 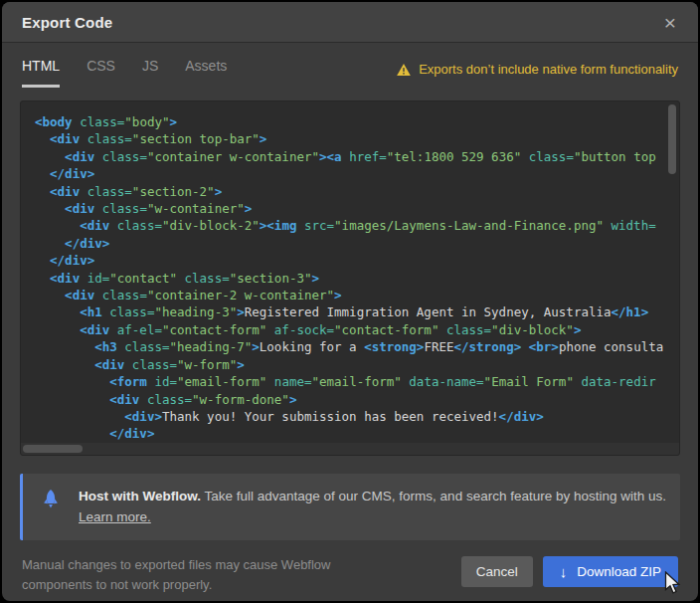 What do you see at coordinates (357, 382) in the screenshot?
I see `code-line: <form id="email-form" name="email-form" …` at bounding box center [357, 382].